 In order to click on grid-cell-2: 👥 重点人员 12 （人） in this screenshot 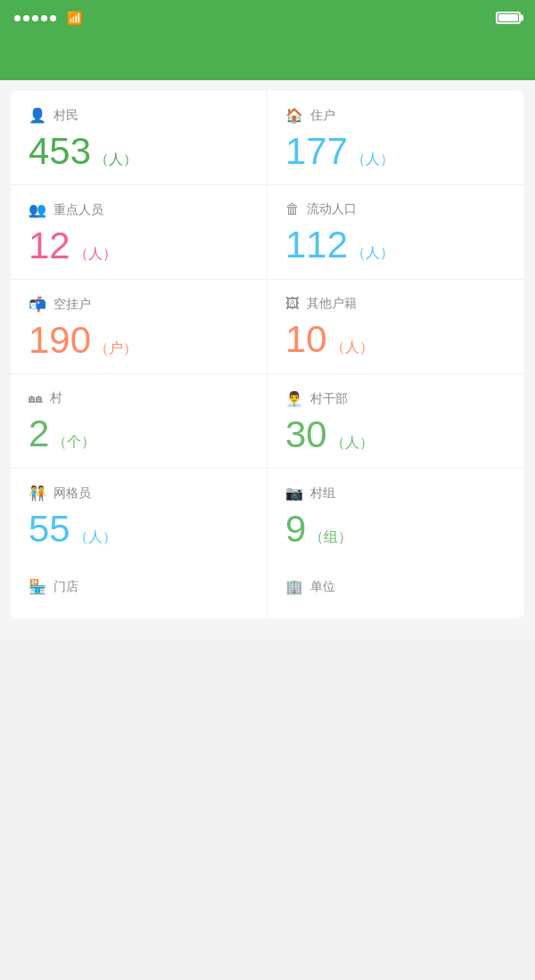, I will do `click(139, 233)`.